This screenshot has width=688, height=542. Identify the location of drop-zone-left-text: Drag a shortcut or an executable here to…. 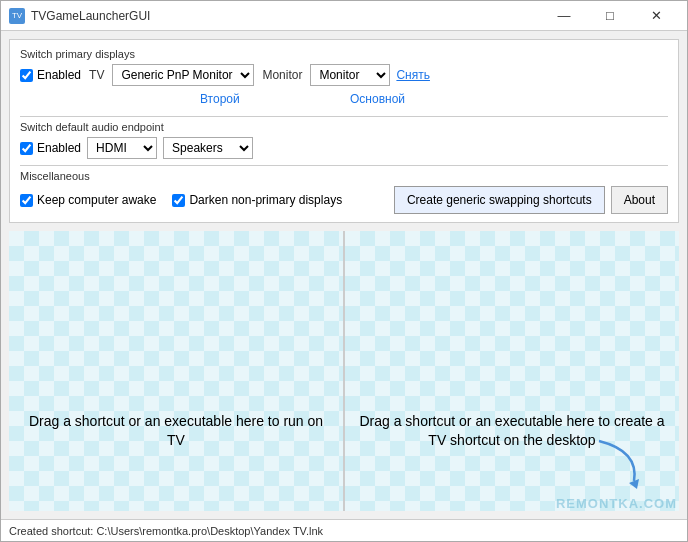
(176, 432).